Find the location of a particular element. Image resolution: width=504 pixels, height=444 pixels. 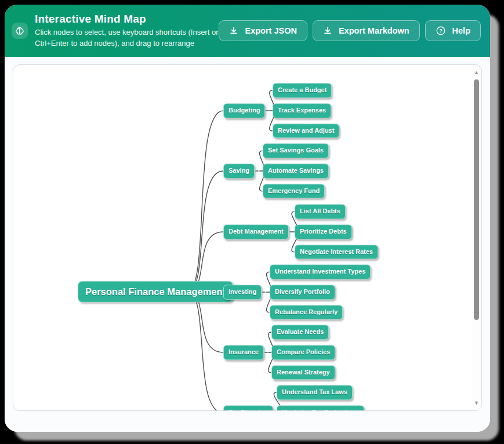

mindmap-leaf-node: Emergency Fund is located at coordinates (293, 191).